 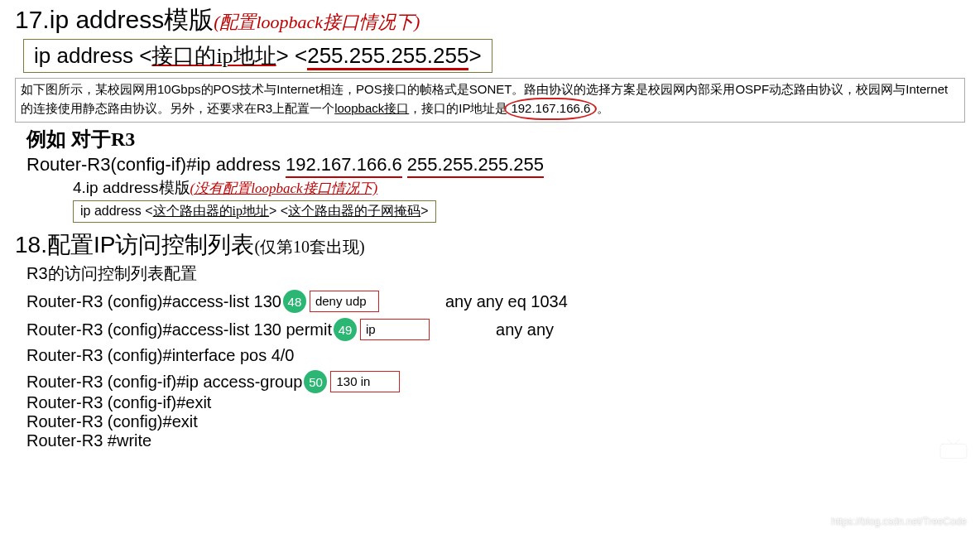 I want to click on acl4-pre: Router-R3 (config-if)#ip access-group, so click(x=164, y=382).